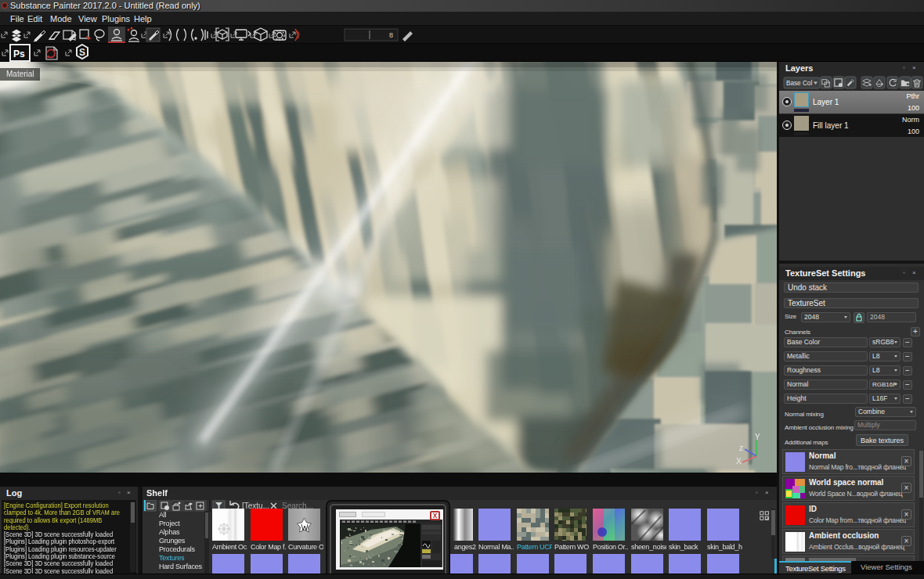 The width and height of the screenshot is (924, 579). Describe the element at coordinates (741, 448) in the screenshot. I see `svg-text: z` at that location.